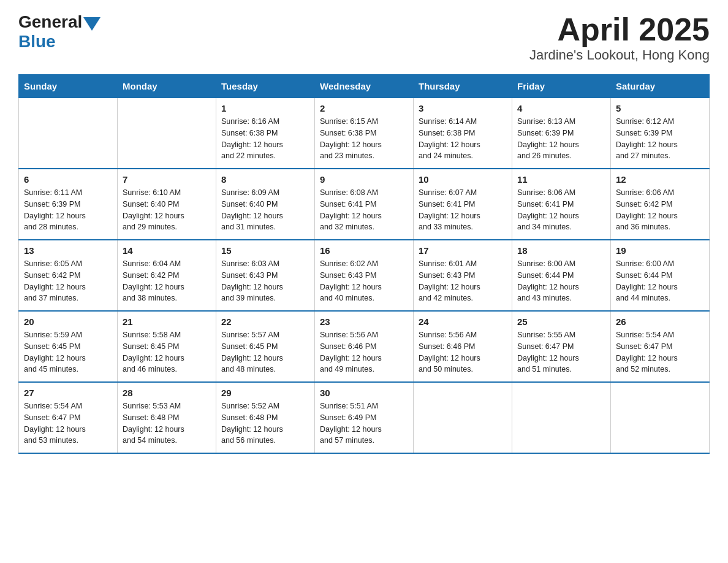 The height and width of the screenshot is (563, 728). I want to click on calendar-cell: 22Sunrise: 5:57 AMSunset: 6:45 PMDayligh…, so click(266, 347).